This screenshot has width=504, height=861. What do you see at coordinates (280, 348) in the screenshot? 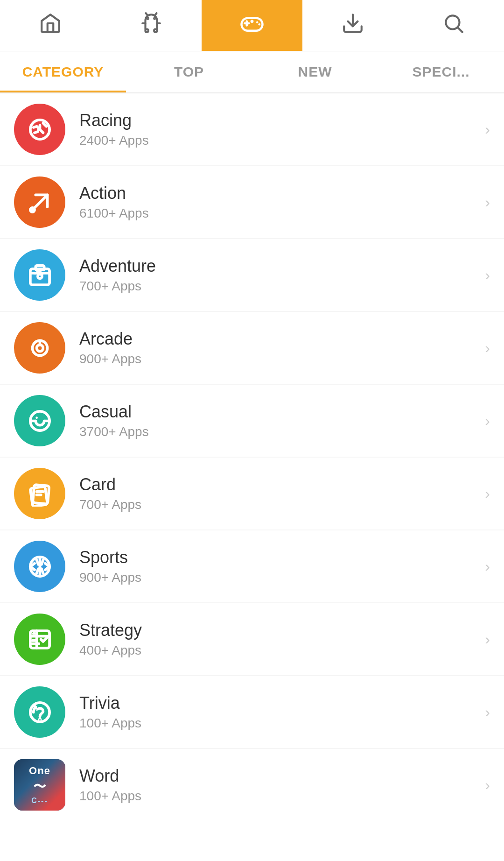
I see `arcade-text: Arcade 900+ Apps` at bounding box center [280, 348].